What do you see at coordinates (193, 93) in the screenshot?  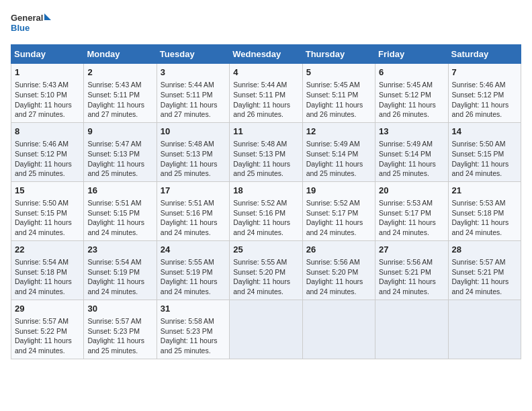 I see `calendar-cell: 3Sunrise: 5:44 AM Sunset: 5:11 PM Daylig…` at bounding box center [193, 93].